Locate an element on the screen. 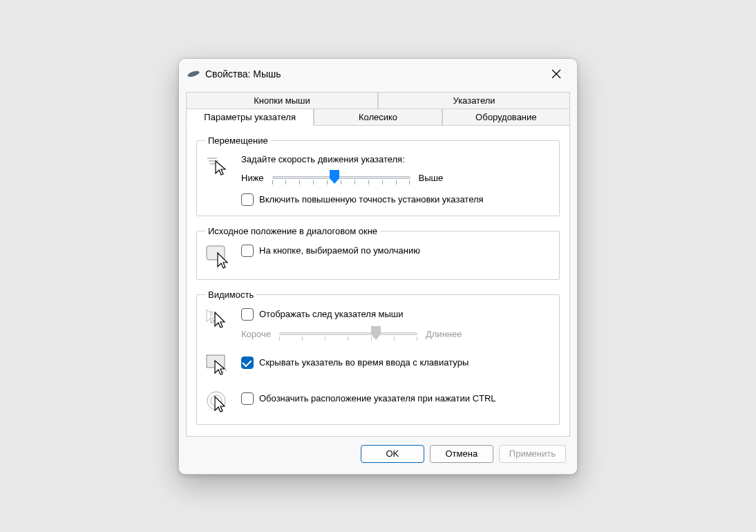 The height and width of the screenshot is (532, 756). hide-while-typing-icon is located at coordinates (219, 365).